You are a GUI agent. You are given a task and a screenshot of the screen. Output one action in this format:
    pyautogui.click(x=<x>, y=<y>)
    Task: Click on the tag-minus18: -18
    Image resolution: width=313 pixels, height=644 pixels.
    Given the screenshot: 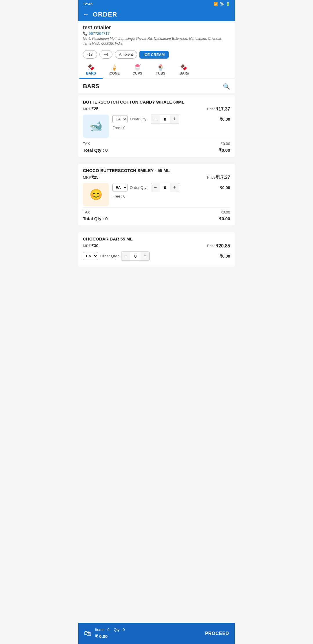 What is the action you would take?
    pyautogui.click(x=90, y=55)
    